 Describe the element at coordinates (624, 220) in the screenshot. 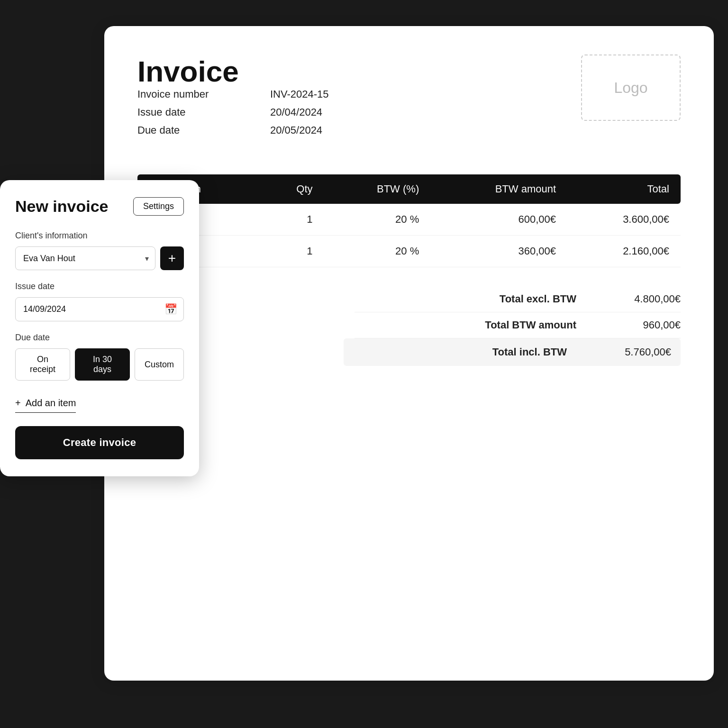

I see `cell-total: 3.600,00€` at that location.